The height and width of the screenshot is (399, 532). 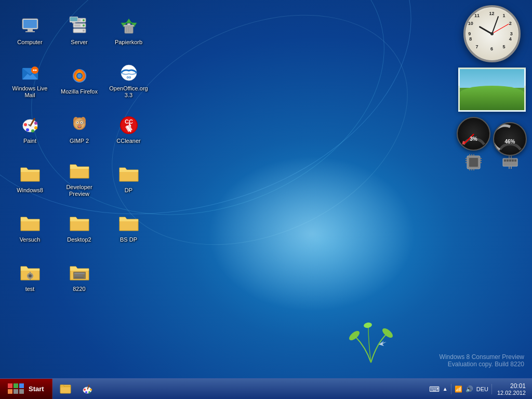 What do you see at coordinates (79, 229) in the screenshot?
I see `icon-desktop2: Desktop2` at bounding box center [79, 229].